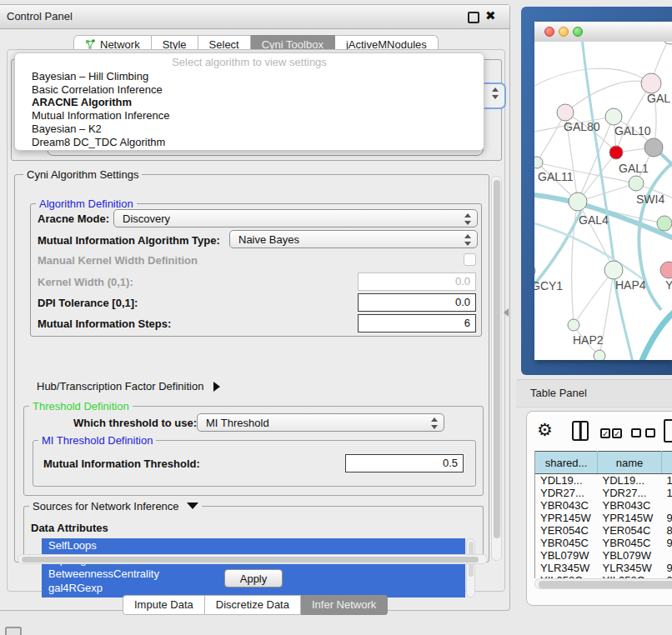 The image size is (672, 635). What do you see at coordinates (604, 463) in the screenshot?
I see `node-table-header: shared...name` at bounding box center [604, 463].